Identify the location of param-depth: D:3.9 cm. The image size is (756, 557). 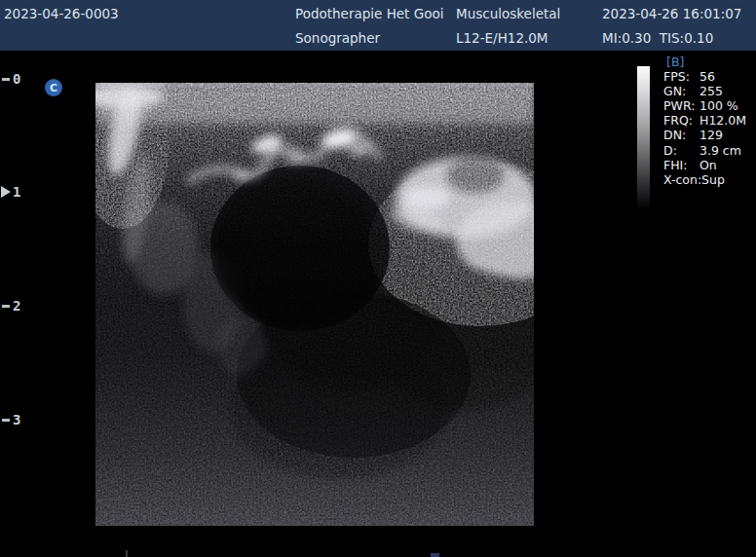
(705, 150).